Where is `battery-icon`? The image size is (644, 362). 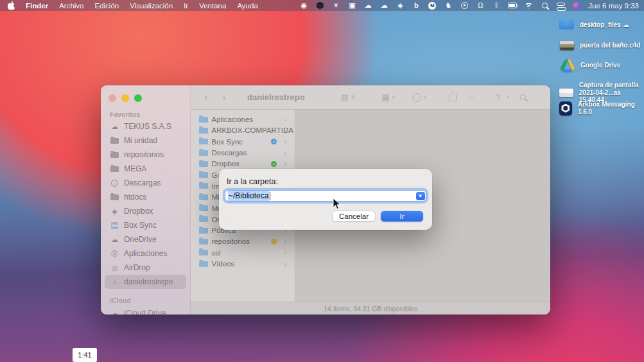
battery-icon is located at coordinates (512, 6).